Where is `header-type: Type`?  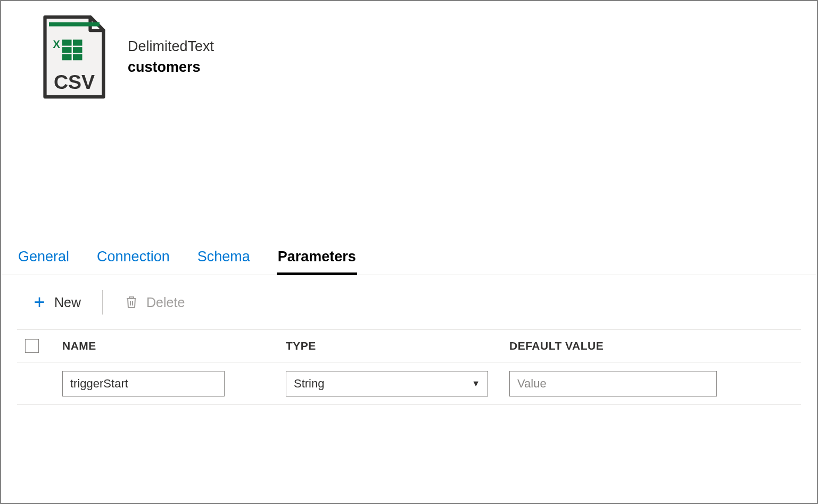 header-type: Type is located at coordinates (398, 346).